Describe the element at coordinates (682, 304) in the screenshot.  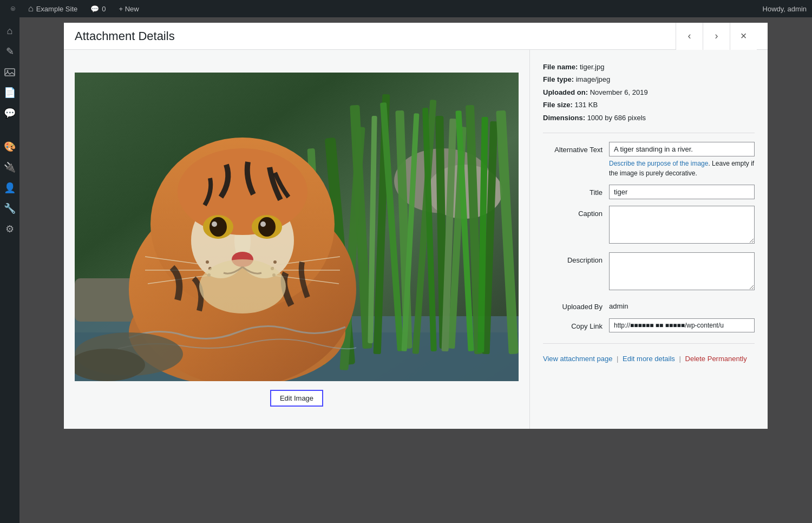
I see `uploaded-by-value: admin` at that location.